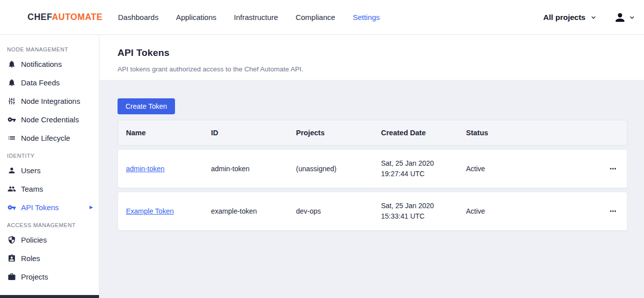 This screenshot has width=644, height=298. I want to click on expand-caret-icon: ▶, so click(91, 208).